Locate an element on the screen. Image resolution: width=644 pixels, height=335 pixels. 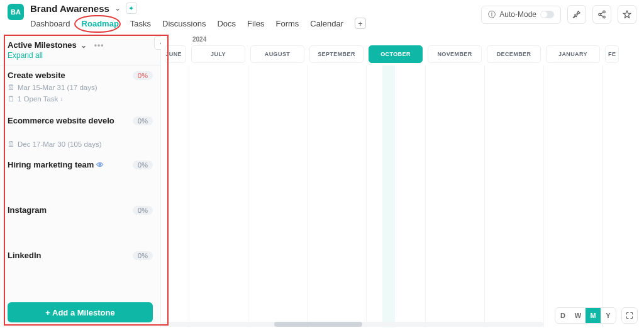
milestone-title-text: Hiring marketing team is located at coordinates (50, 165).